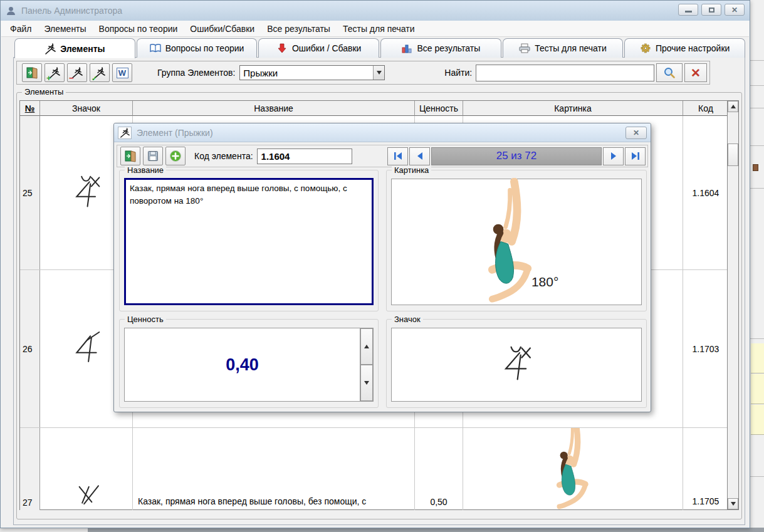  I want to click on dialog-exit-button, so click(130, 156).